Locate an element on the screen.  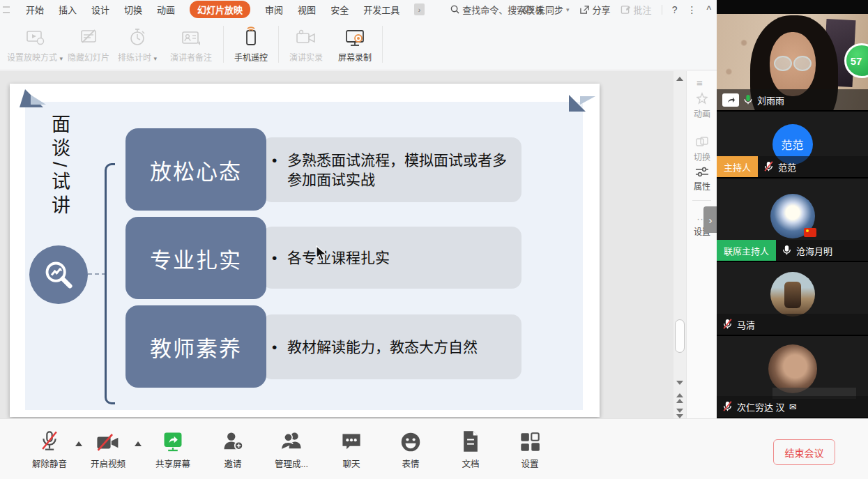
next-slide-button is located at coordinates (680, 413).